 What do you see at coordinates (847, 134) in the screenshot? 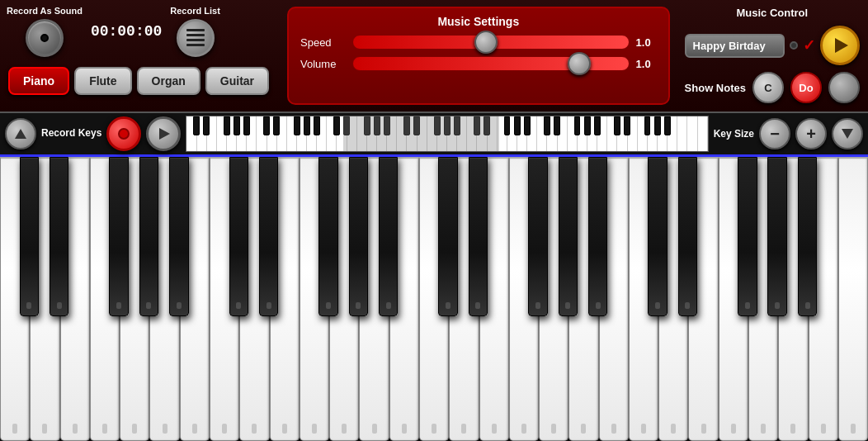
I see `down-arrow-icon` at bounding box center [847, 134].